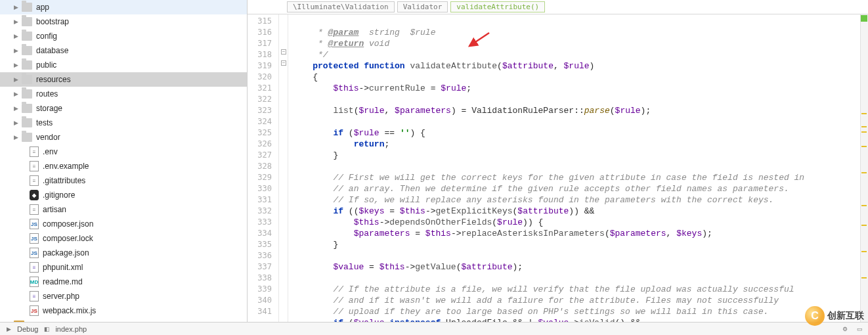 This screenshot has width=868, height=335. Describe the element at coordinates (864, 168) in the screenshot. I see `error-stripe` at that location.